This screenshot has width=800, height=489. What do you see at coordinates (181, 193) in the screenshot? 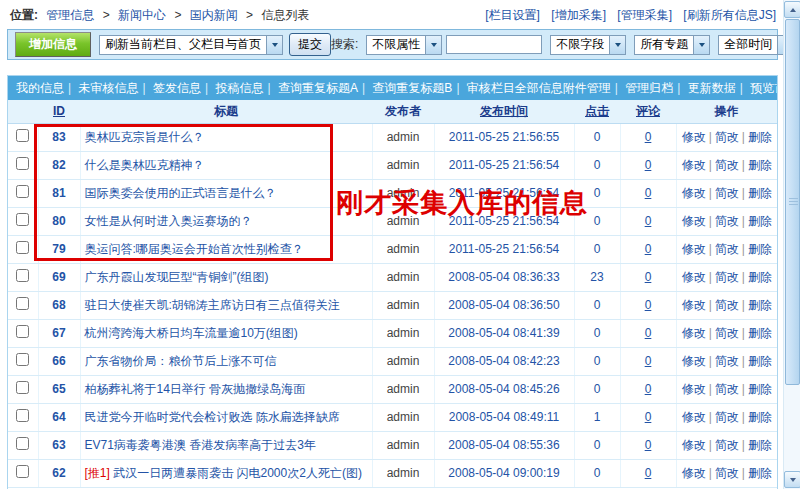
I see `row-title-link: 国际奥委会使用的正式语言是什么？` at bounding box center [181, 193].